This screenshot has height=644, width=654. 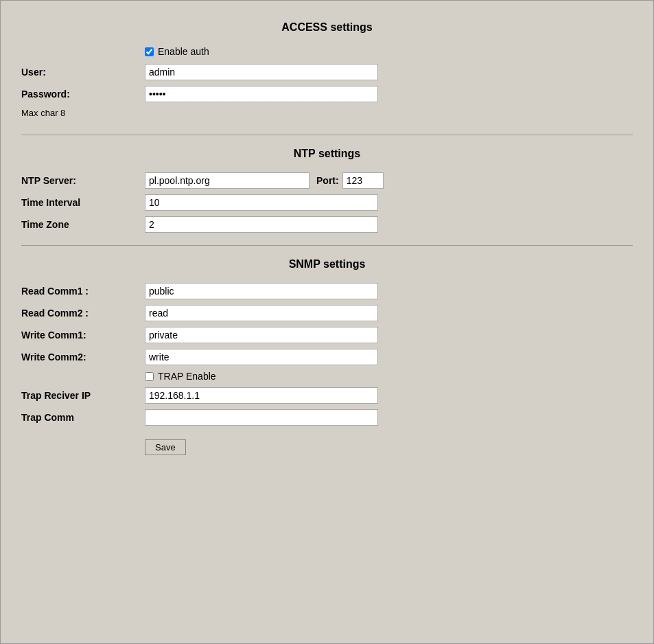 I want to click on trap-enable-checkbox, so click(x=150, y=376).